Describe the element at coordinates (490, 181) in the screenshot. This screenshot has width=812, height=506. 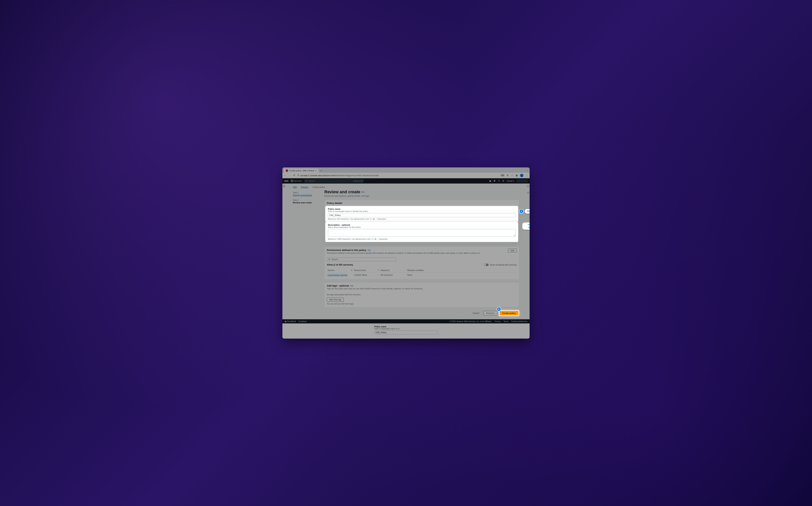
I see `cloudshell-icon: ▣` at that location.